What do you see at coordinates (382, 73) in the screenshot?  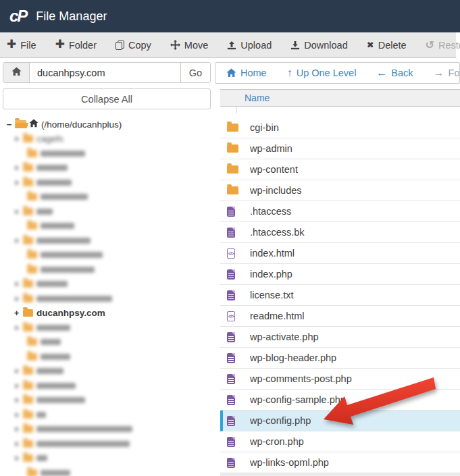 I see `back-arrow-icon: ←` at bounding box center [382, 73].